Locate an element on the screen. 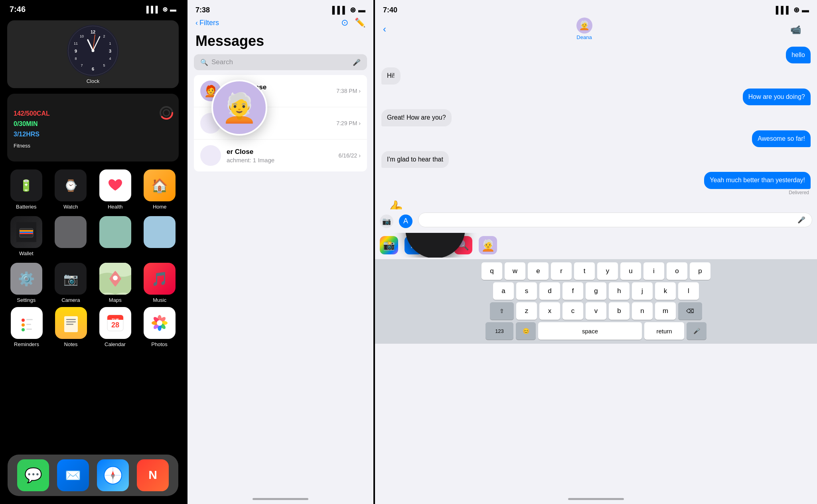 The height and width of the screenshot is (504, 817). message-input: 🎤 is located at coordinates (615, 220).